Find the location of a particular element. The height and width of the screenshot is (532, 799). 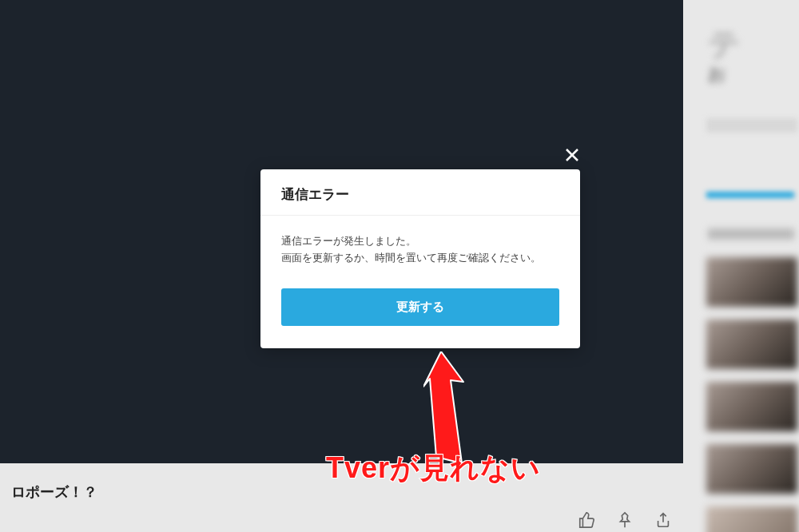

like-icon is located at coordinates (586, 520).